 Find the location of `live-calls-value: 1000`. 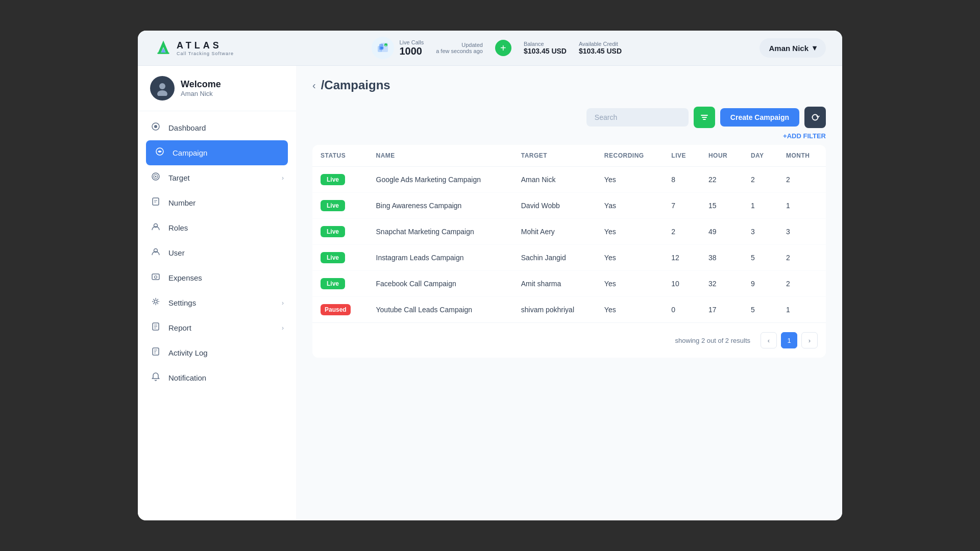

live-calls-value: 1000 is located at coordinates (411, 51).